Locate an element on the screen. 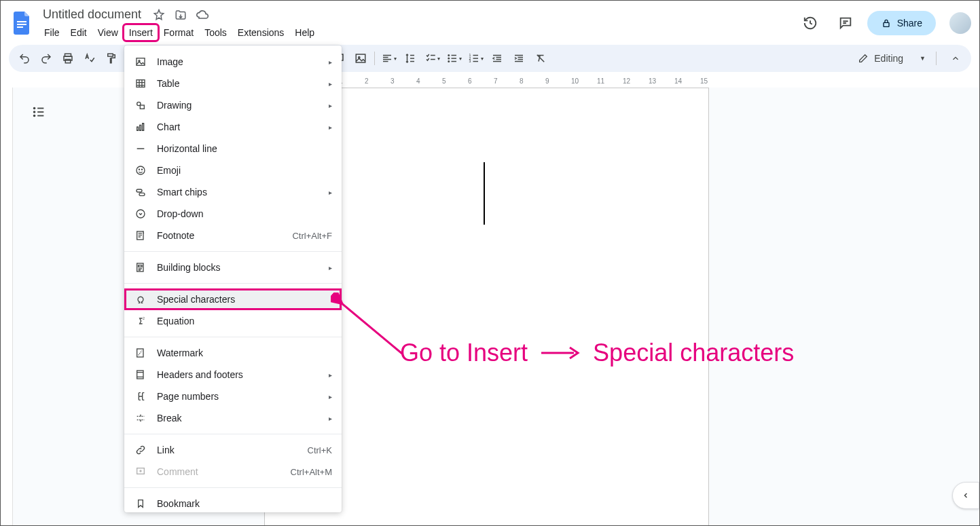 This screenshot has width=980, height=526. menu-item-label: Drawing is located at coordinates (243, 105).